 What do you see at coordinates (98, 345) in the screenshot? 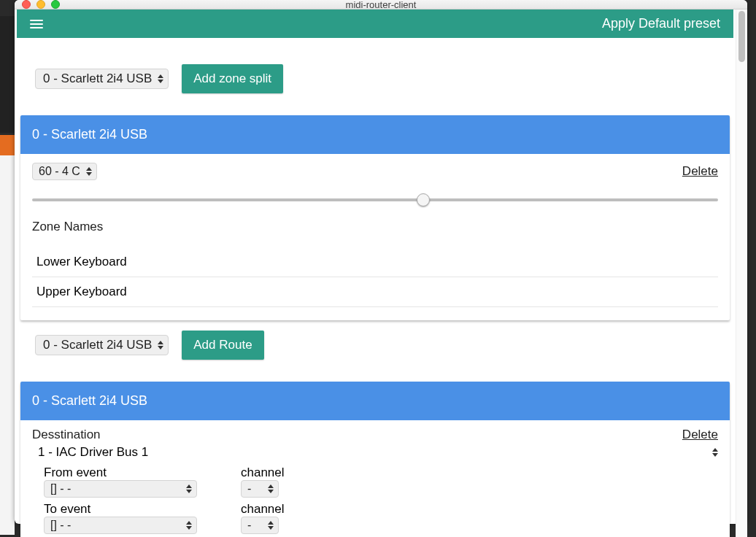
I see `route-device-select-value: 0 - Scarlett 2i4 USB` at bounding box center [98, 345].